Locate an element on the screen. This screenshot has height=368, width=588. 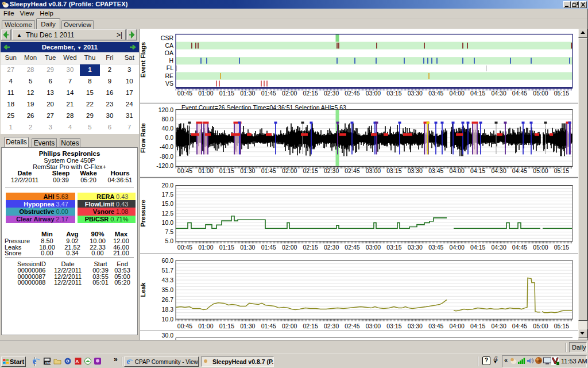
svg-text: 17.5 is located at coordinates (168, 194).